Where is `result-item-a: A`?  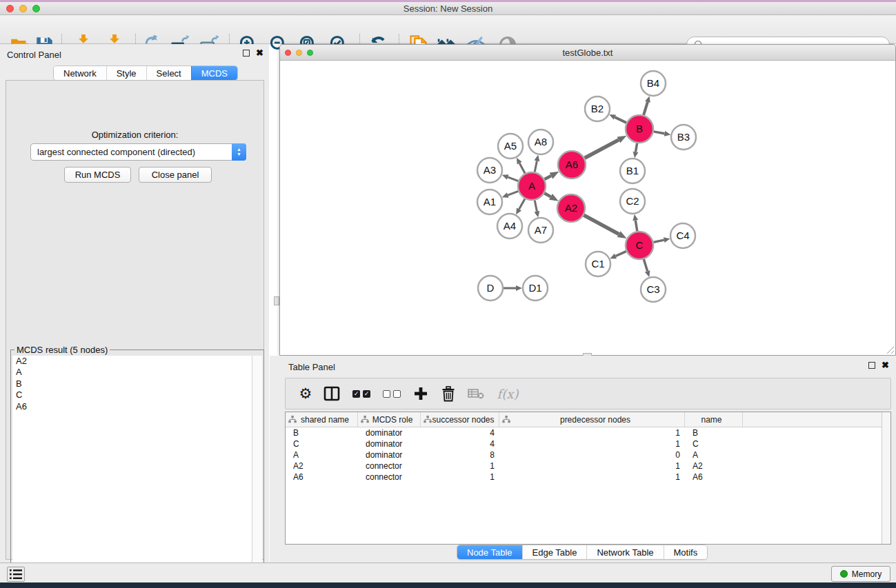
result-item-a: A is located at coordinates (132, 372).